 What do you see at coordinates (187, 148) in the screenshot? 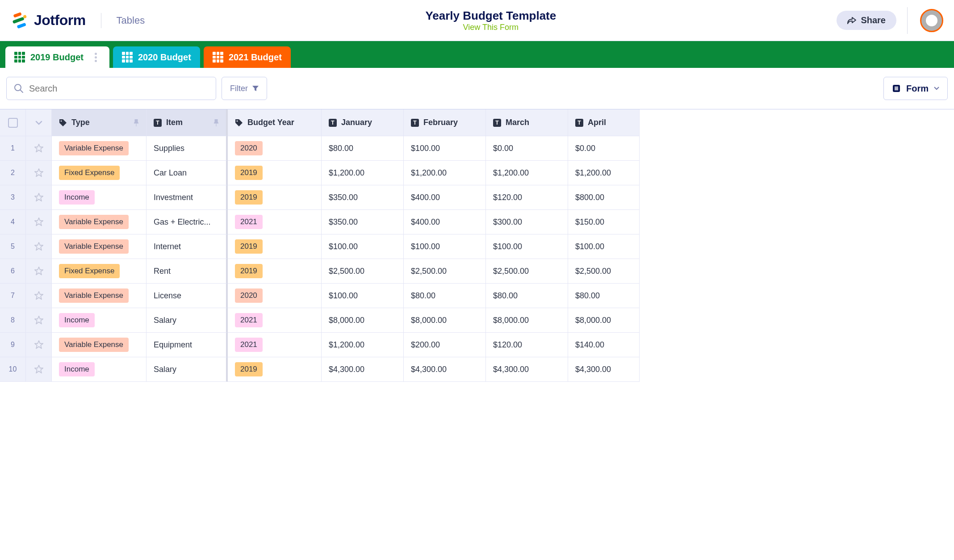
I see `cell-item: Supplies` at bounding box center [187, 148].